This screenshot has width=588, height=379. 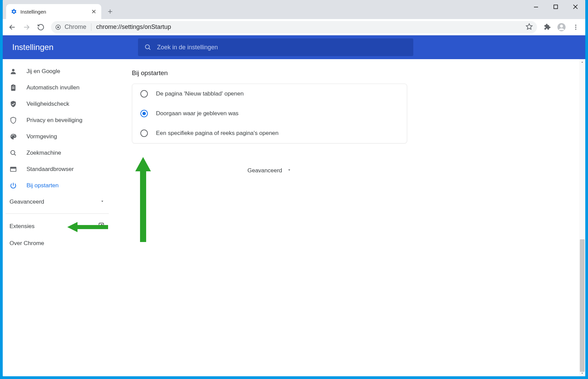 What do you see at coordinates (27, 27) in the screenshot?
I see `forward-button` at bounding box center [27, 27].